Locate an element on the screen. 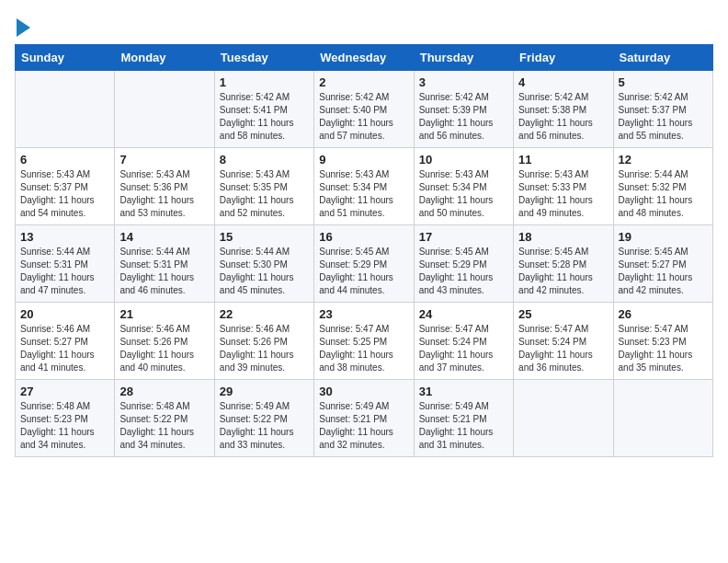 The height and width of the screenshot is (563, 728). calendar-cell: 7Sunrise: 5:43 AMSunset: 5:36 PMDaylight… is located at coordinates (165, 186).